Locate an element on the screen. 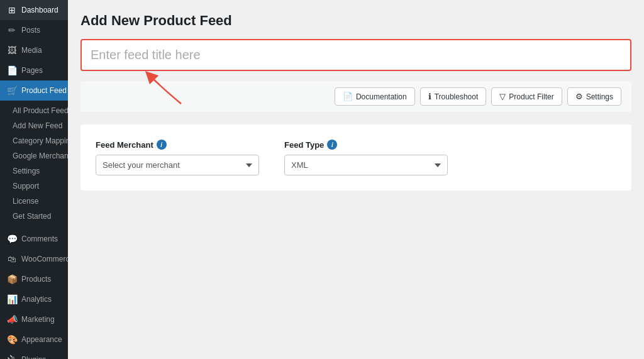 This screenshot has height=359, width=644. product-feed-icon: 🛒 is located at coordinates (12, 91).